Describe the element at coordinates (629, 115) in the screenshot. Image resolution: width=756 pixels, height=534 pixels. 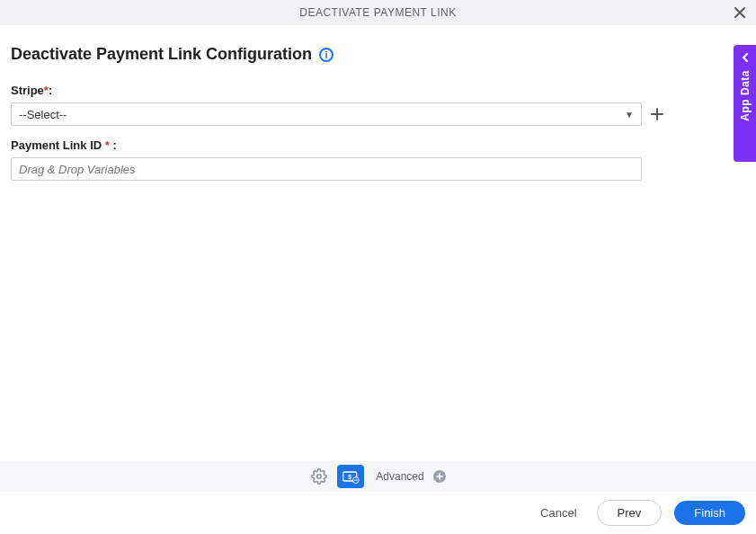
I see `chevron-down-icon: ▼` at that location.